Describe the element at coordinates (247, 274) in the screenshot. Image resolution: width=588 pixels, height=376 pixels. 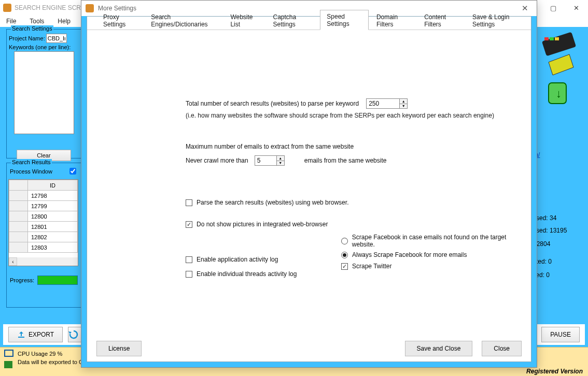
I see `threads-log-label: Enable individual threads activity log` at that location.